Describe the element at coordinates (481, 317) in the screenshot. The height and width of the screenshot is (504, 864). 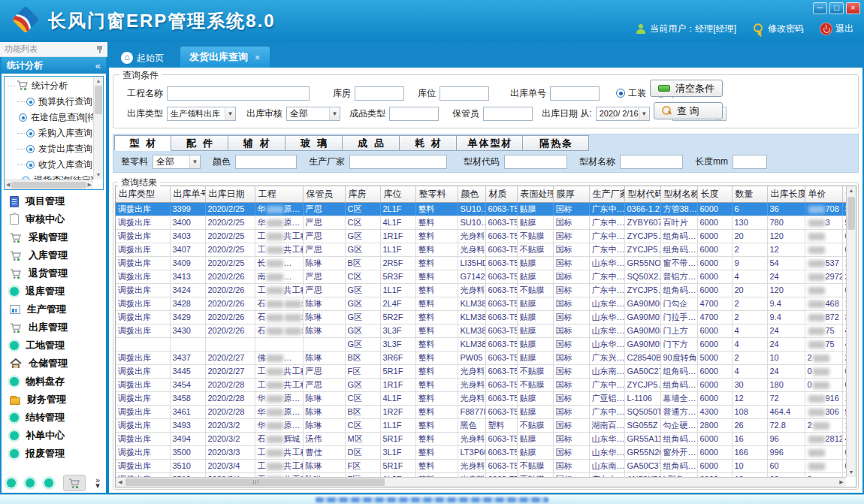
I see `result-row: 调拨出库34292020/2/26石城陈琳G区5R2F整料KLM38176063…` at that location.